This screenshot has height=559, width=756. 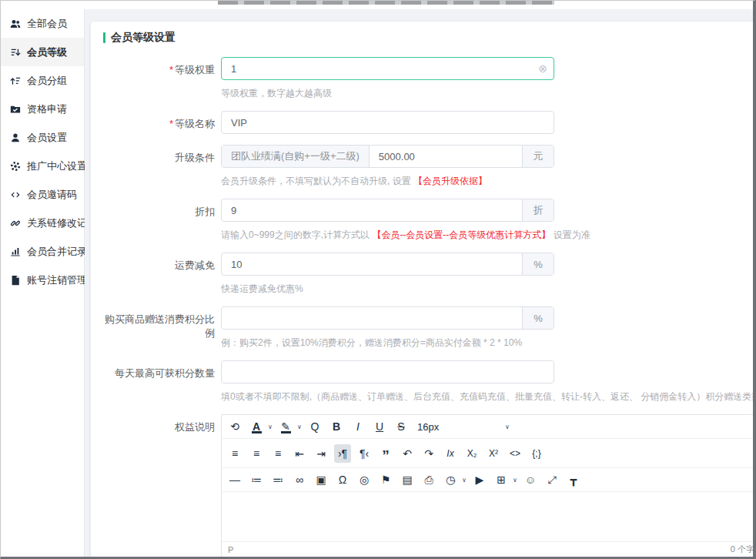 What do you see at coordinates (42, 109) in the screenshot?
I see `sidebar-item-qualification: 资格申请` at bounding box center [42, 109].